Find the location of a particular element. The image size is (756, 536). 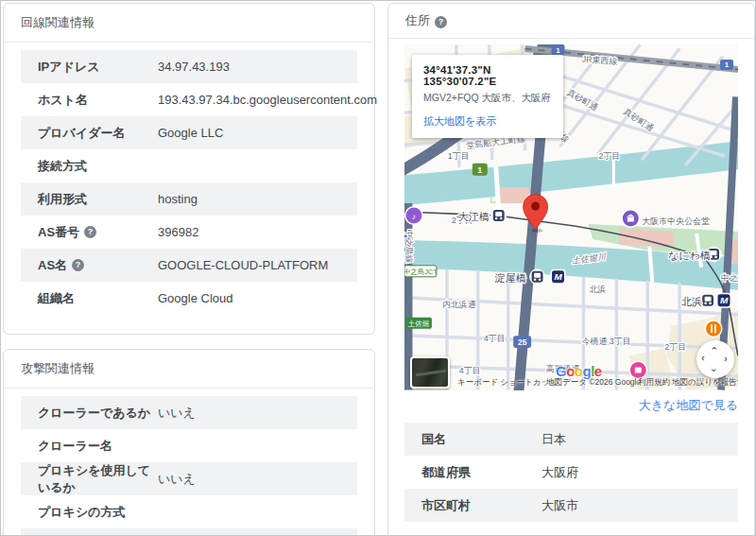

landmark-icon is located at coordinates (630, 218).